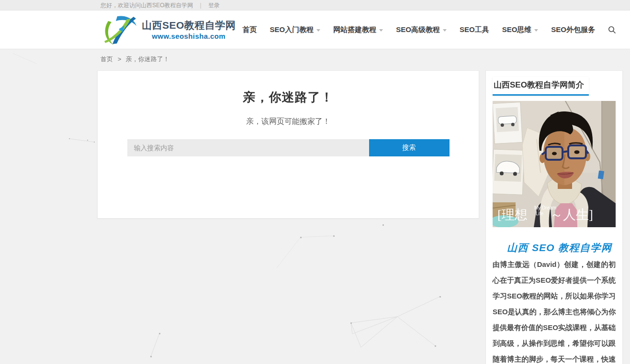 Image resolution: width=630 pixels, height=364 pixels. Describe the element at coordinates (572, 215) in the screenshot. I see `photo-caption-right: ～人生]` at that location.